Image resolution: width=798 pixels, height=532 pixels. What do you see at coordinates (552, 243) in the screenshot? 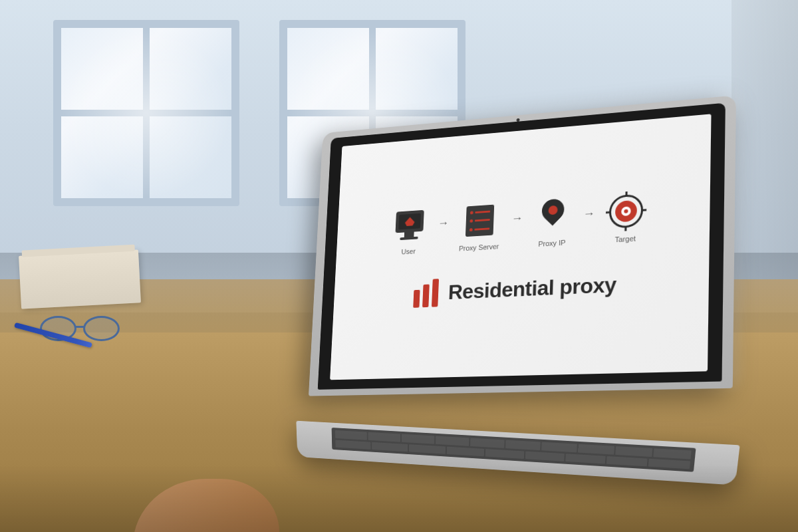
I see `proxy-ip-label: Proxy IP` at bounding box center [552, 243].